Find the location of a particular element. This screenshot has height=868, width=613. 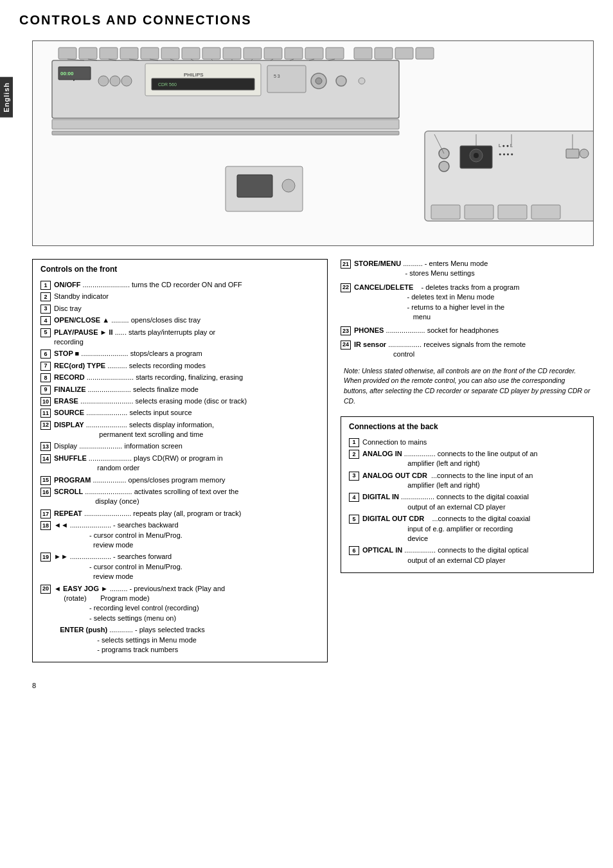

item-desc: turns the CD recorder ON and OFF is located at coordinates (187, 285).